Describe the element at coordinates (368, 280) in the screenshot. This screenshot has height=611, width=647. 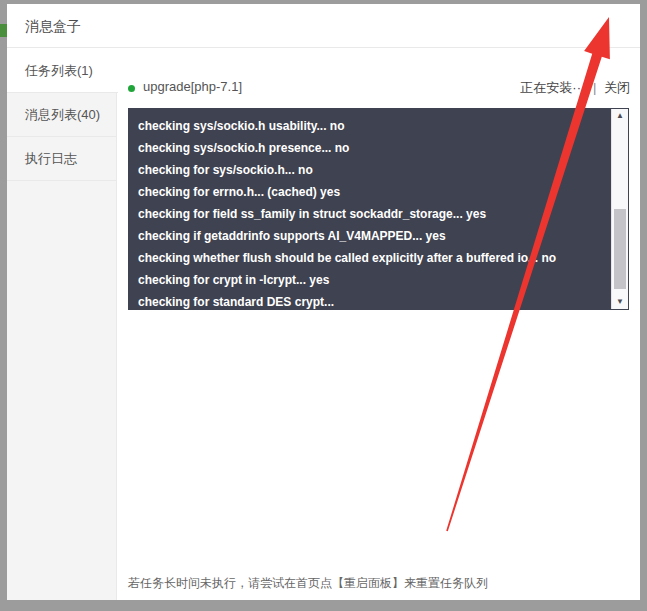
I see `console-line: checking for crypt in -lcrypt... yes` at that location.